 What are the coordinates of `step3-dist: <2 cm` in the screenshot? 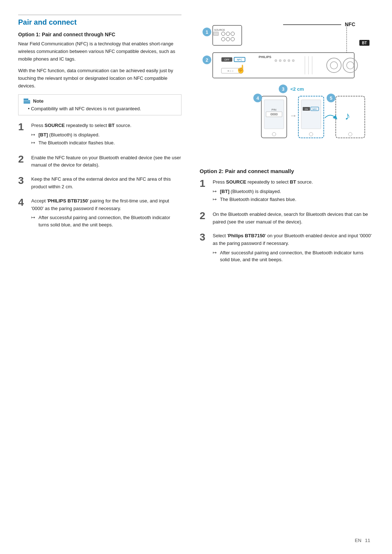 It's located at (297, 89).